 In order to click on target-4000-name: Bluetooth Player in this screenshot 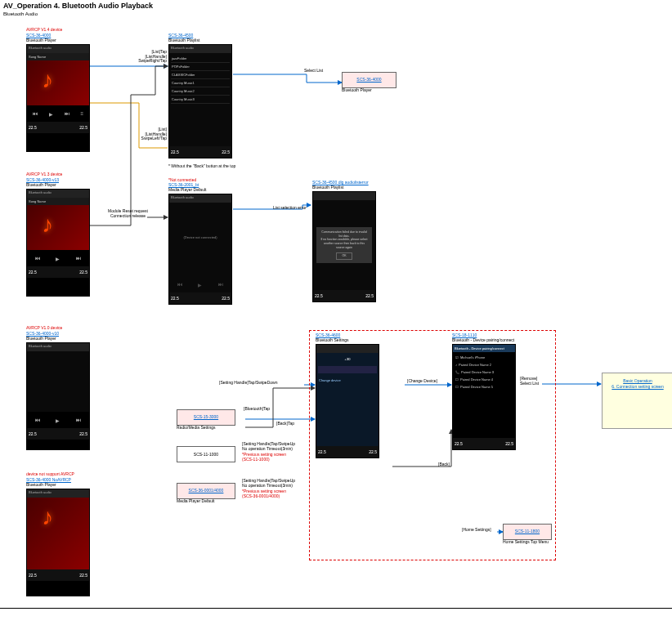, I will do `click(356, 91)`.